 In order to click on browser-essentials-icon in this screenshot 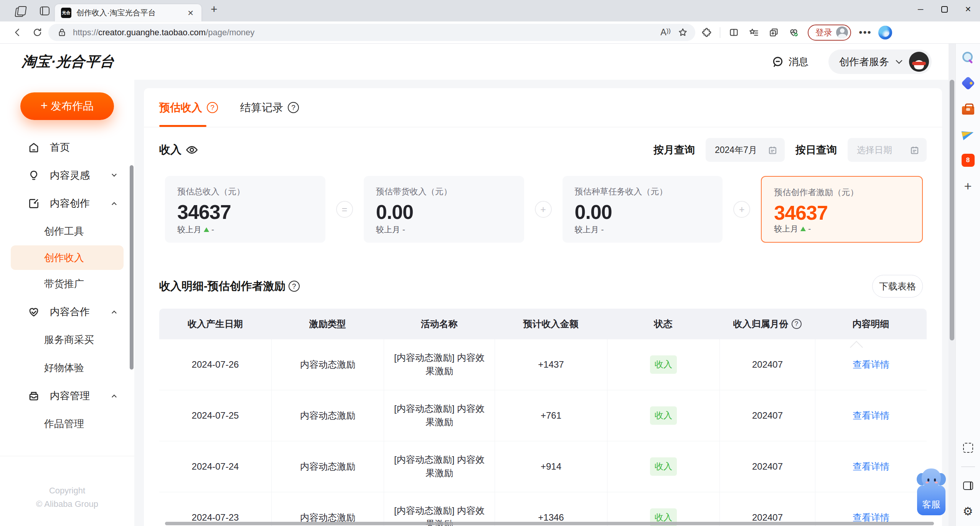, I will do `click(794, 33)`.